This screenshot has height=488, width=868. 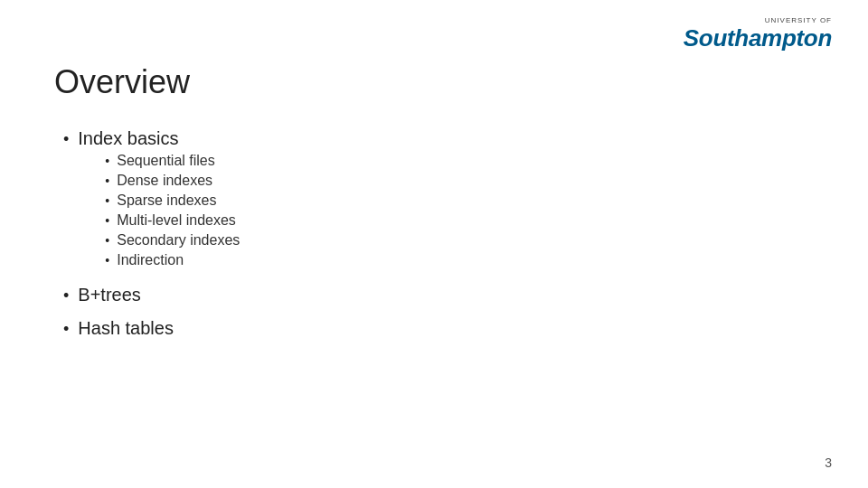 I want to click on sub-label-sparse: Sparse indexes, so click(x=166, y=201).